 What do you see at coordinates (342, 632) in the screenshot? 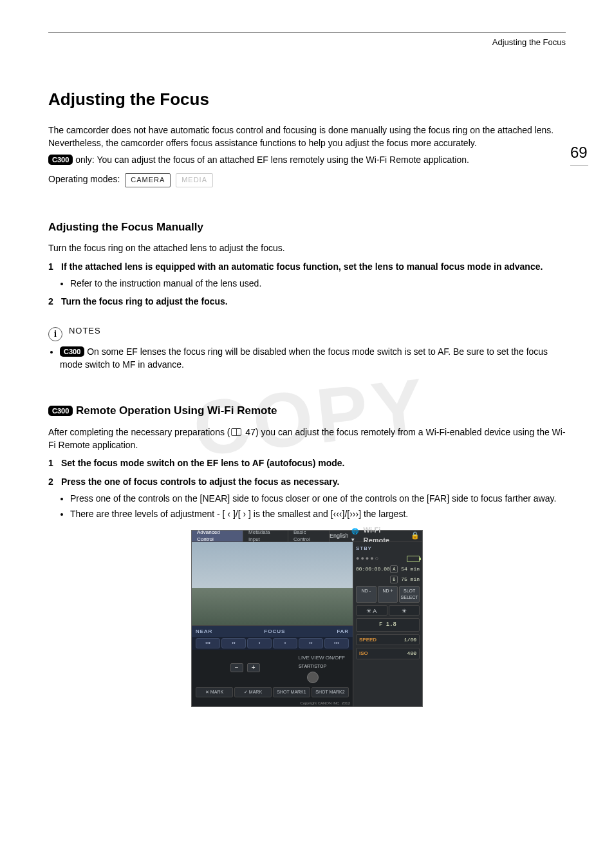
I see `far-label: FAR` at bounding box center [342, 632].